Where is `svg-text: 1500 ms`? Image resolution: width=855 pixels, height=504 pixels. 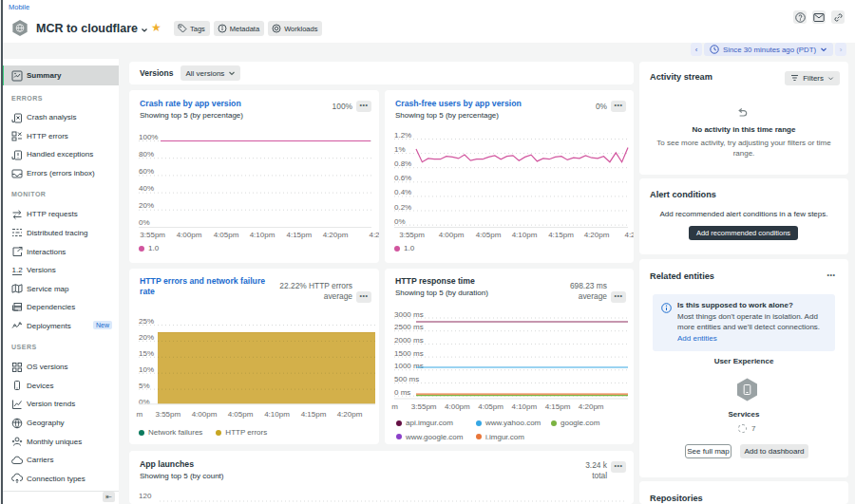
svg-text: 1500 ms is located at coordinates (408, 353).